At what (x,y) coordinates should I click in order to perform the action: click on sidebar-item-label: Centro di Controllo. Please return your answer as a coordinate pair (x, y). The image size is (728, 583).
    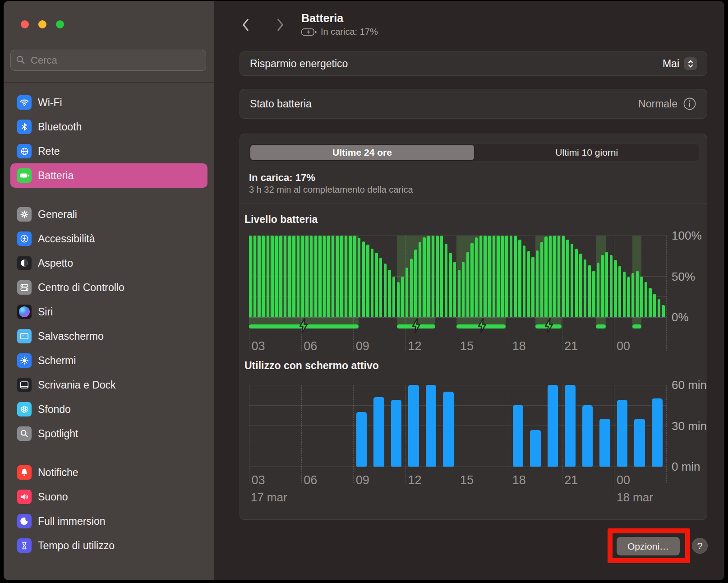
    Looking at the image, I should click on (81, 288).